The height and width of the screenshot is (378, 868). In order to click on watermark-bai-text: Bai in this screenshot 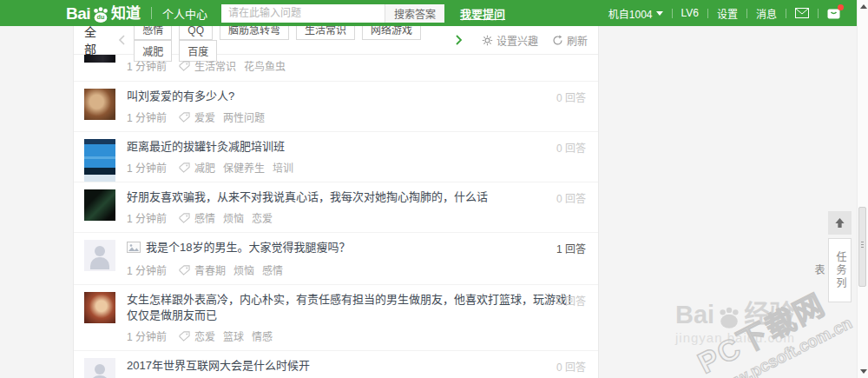, I will do `click(694, 315)`.